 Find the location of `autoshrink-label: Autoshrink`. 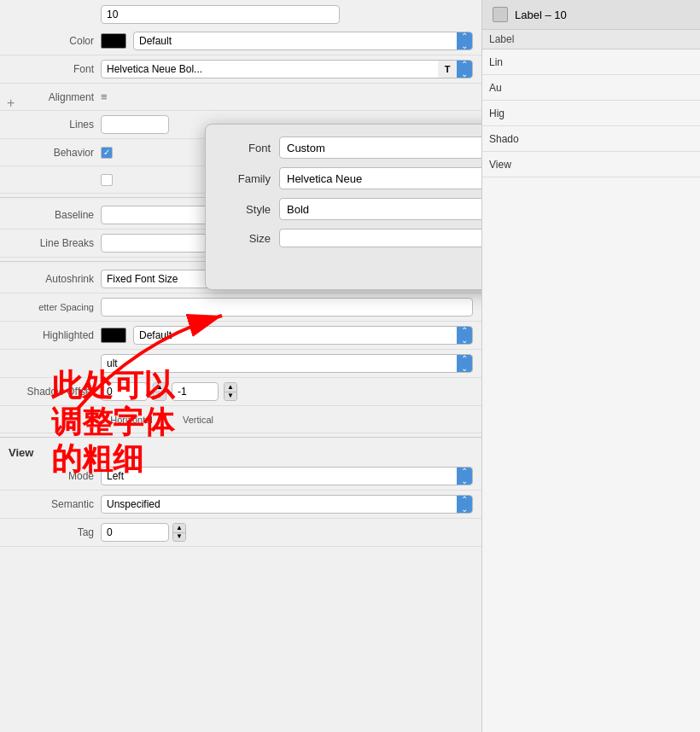

autoshrink-label: Autoshrink is located at coordinates (51, 279).